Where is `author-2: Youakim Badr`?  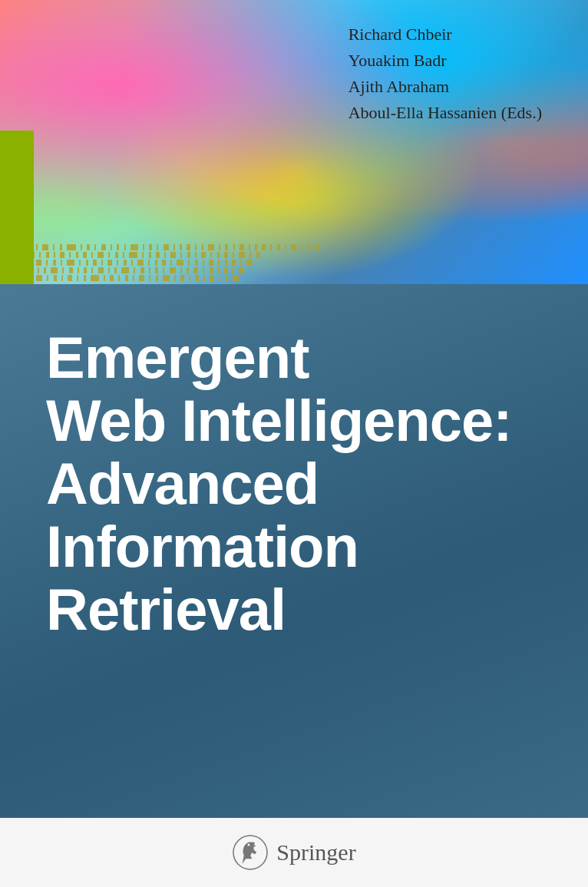 author-2: Youakim Badr is located at coordinates (445, 61).